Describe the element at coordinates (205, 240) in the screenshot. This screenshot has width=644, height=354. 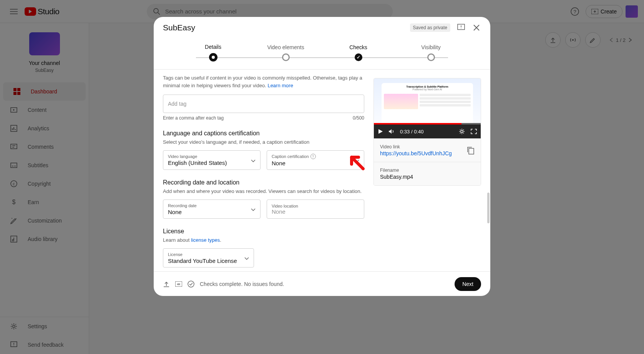
I see `license-types-link: license types` at that location.